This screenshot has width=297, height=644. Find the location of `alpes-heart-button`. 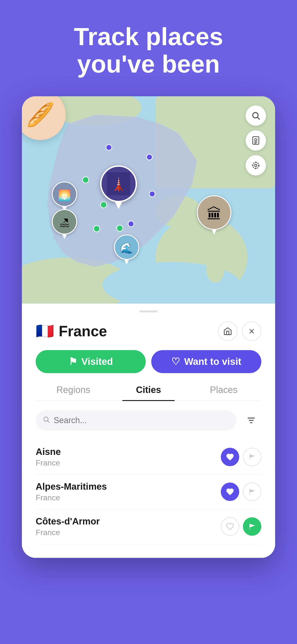

alpes-heart-button is located at coordinates (230, 492).